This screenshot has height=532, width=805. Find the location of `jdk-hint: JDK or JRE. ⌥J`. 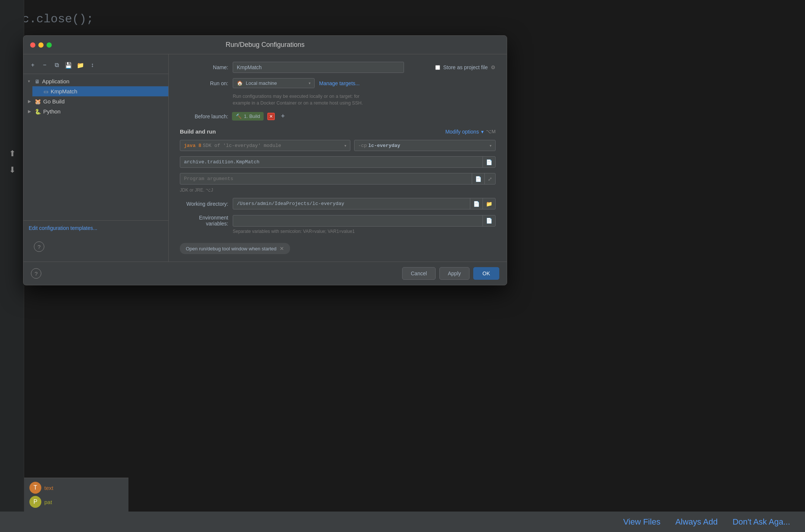

jdk-hint: JDK or JRE. ⌥J is located at coordinates (338, 190).